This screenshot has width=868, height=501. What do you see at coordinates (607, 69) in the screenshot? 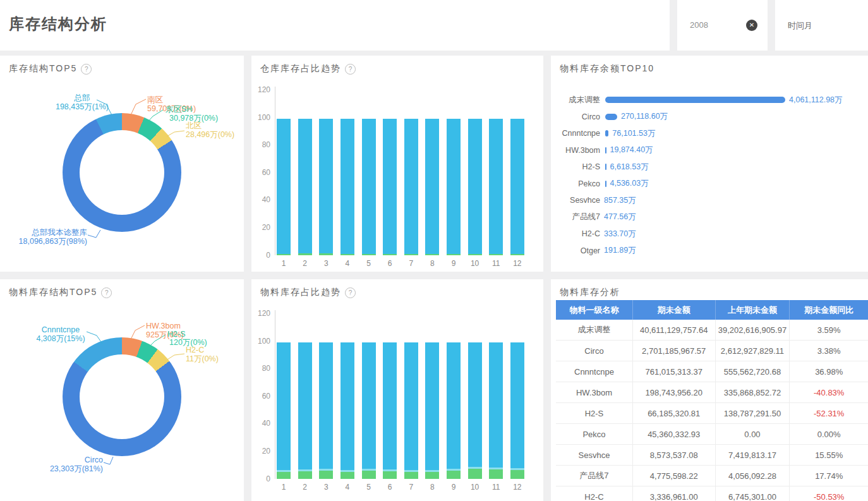
I see `panel-title: 物料库存余额TOP10` at bounding box center [607, 69].